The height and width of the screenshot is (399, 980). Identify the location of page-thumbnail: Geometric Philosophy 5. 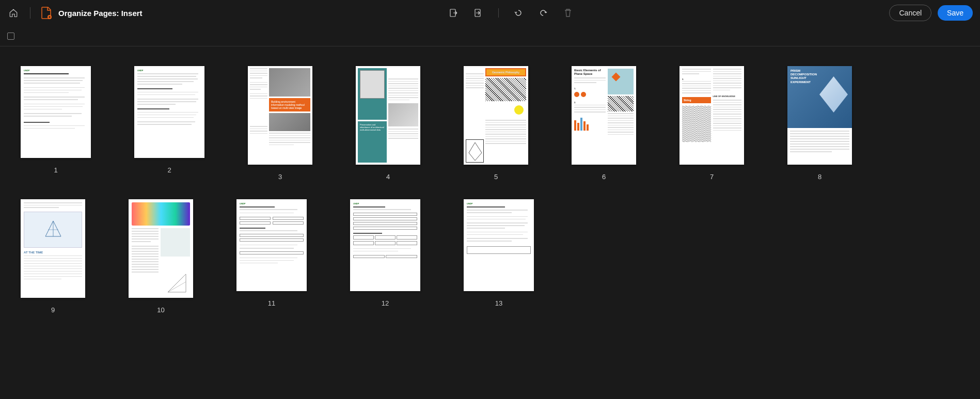
(496, 123).